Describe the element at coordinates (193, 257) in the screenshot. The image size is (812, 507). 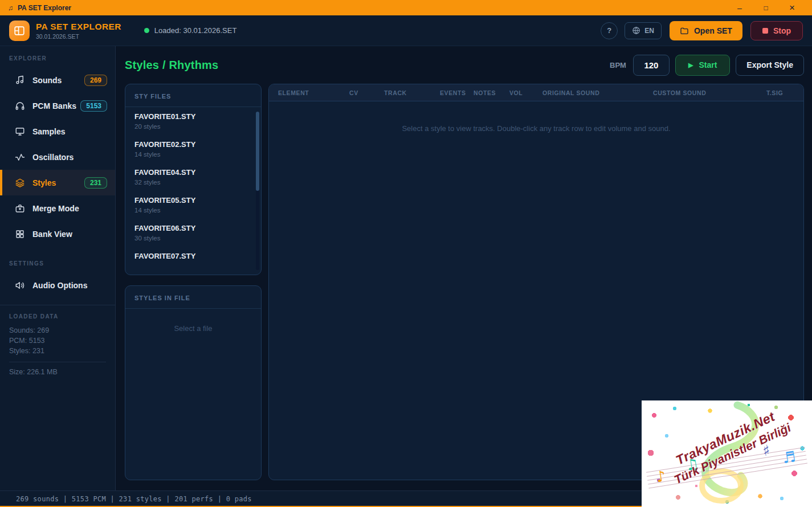
I see `list-item: FAVORITE07.STY` at that location.